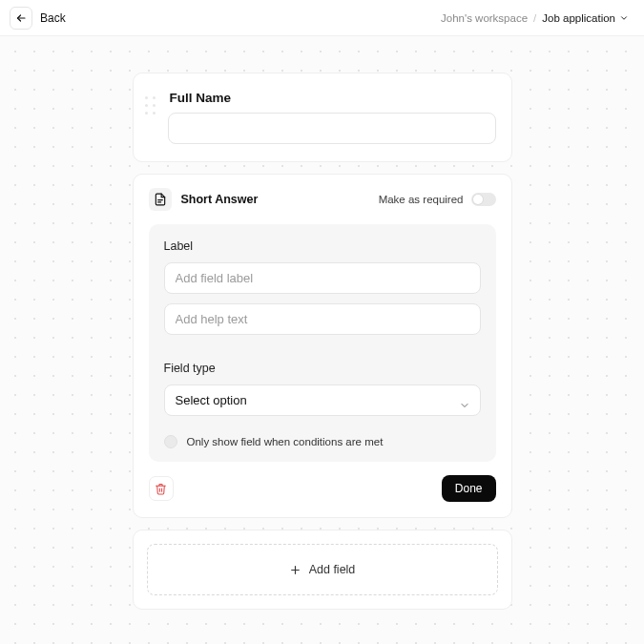 Image resolution: width=644 pixels, height=644 pixels. I want to click on editor-type-title: Short Answer, so click(219, 199).